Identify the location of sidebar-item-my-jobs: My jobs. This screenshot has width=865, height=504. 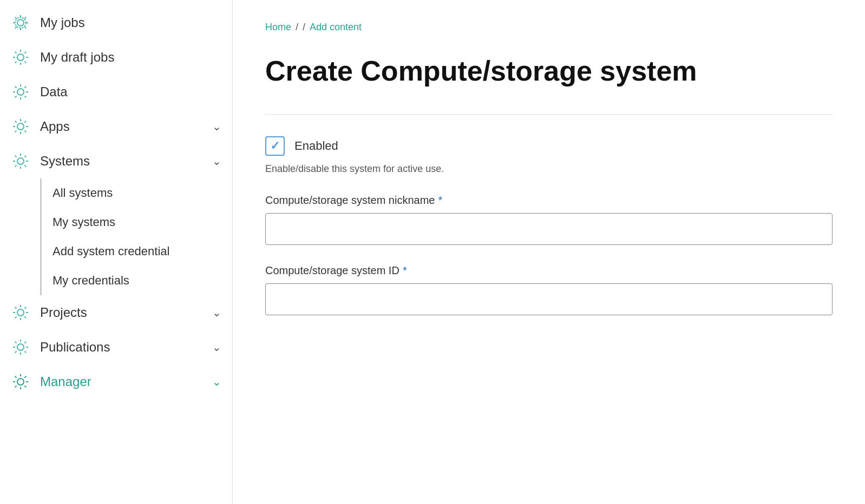
(116, 23).